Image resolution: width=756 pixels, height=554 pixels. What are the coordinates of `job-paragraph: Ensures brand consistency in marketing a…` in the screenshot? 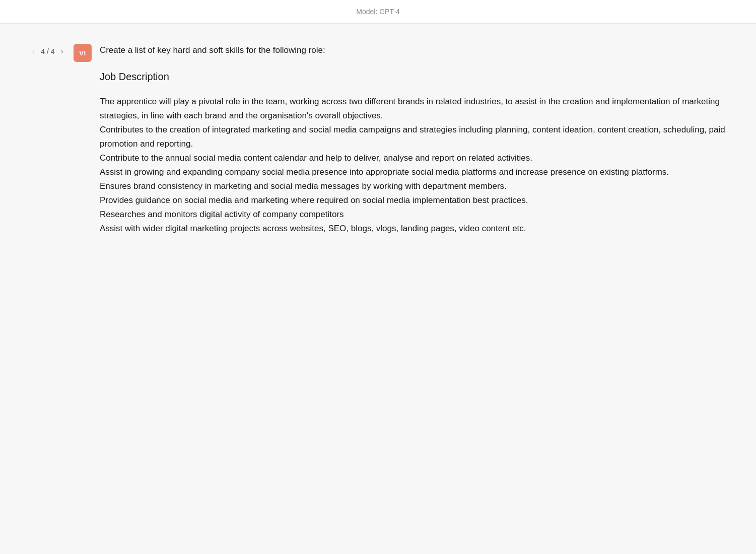 It's located at (413, 186).